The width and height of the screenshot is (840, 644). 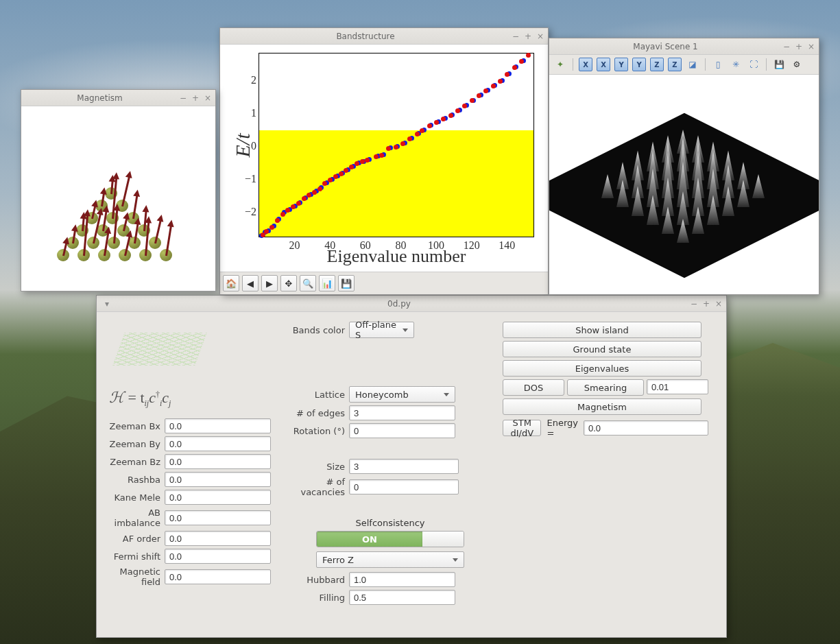 I want to click on magnetism-titlebar: Magnetism − + ×, so click(x=118, y=98).